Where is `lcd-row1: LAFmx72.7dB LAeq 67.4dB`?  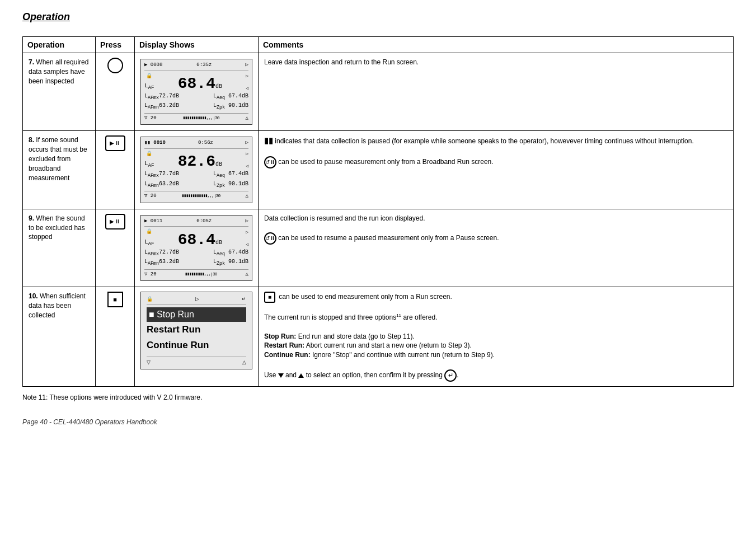
lcd-row1: LAFmx72.7dB LAeq 67.4dB is located at coordinates (196, 96).